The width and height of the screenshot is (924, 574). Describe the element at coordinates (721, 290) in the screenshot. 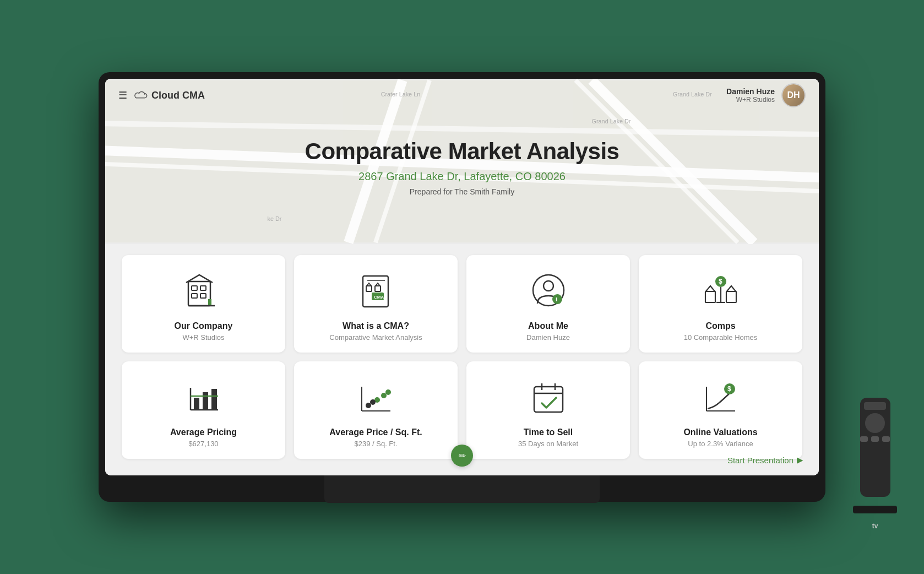

I see `comps-icon: $` at that location.